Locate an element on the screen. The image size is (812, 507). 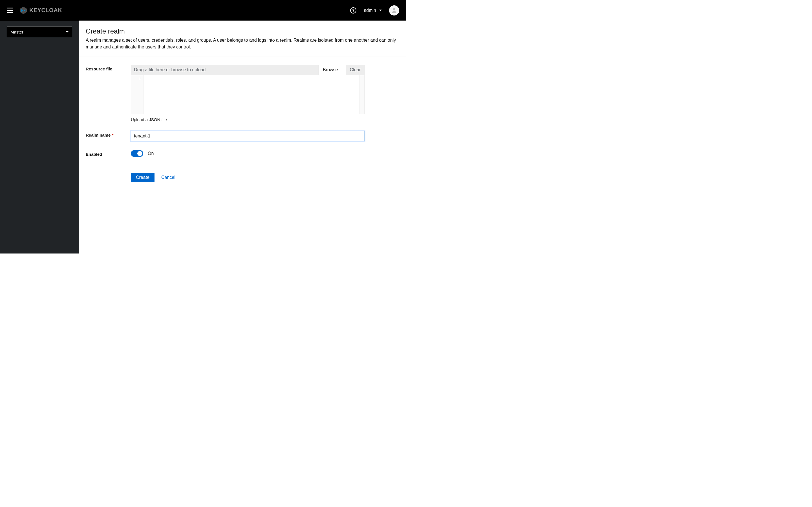
clear-button: Clear is located at coordinates (355, 70).